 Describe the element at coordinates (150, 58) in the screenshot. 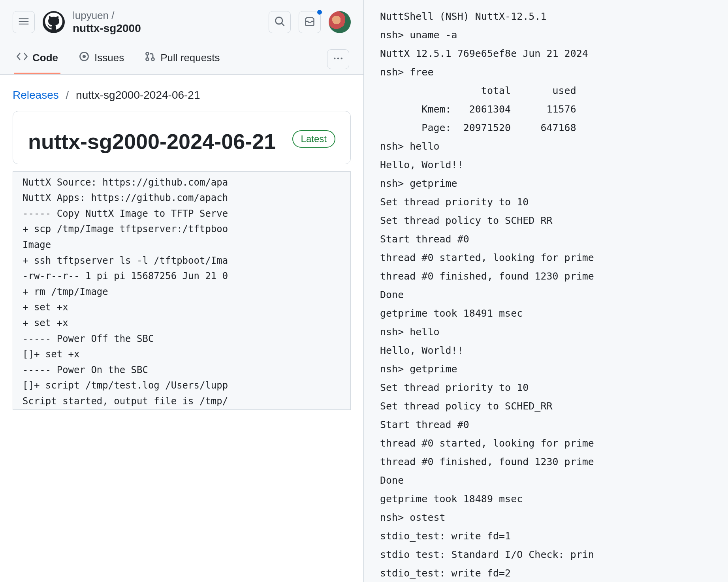

I see `pull-request-icon` at that location.